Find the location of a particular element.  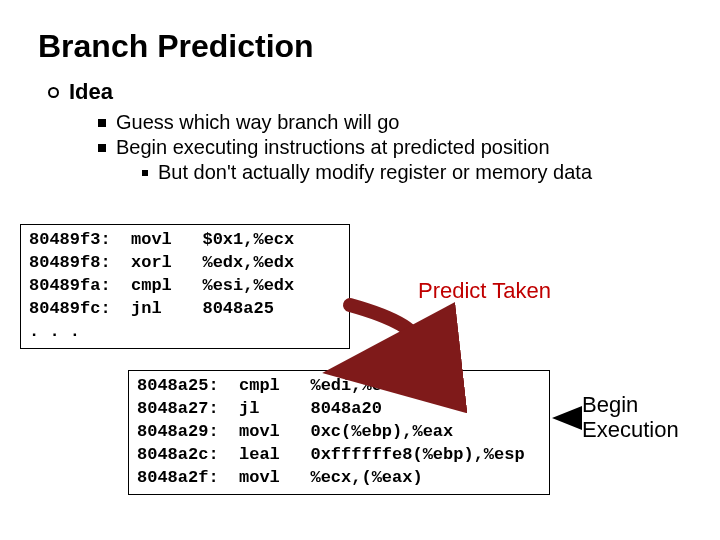

predict-taken-label: Predict Taken is located at coordinates (484, 291).